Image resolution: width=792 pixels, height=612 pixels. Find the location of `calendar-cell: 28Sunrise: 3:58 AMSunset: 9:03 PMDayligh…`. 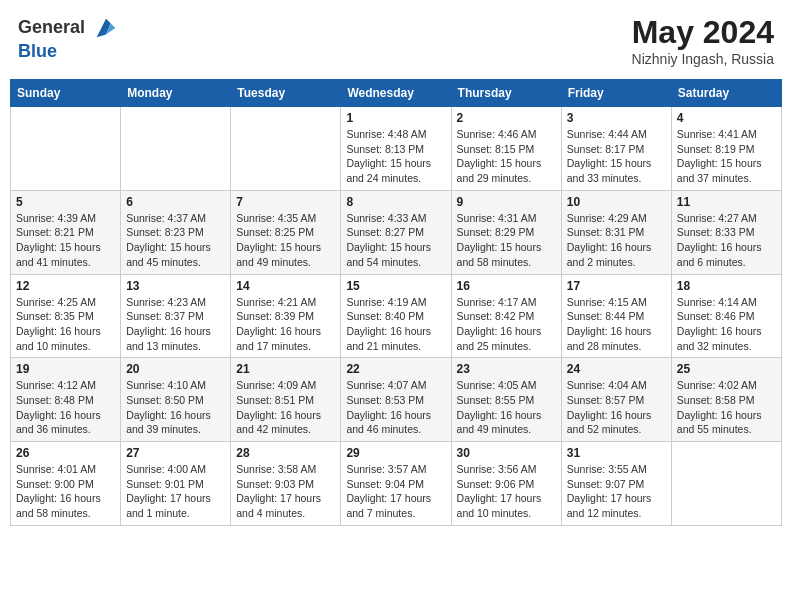

calendar-cell: 28Sunrise: 3:58 AMSunset: 9:03 PMDayligh… is located at coordinates (286, 484).